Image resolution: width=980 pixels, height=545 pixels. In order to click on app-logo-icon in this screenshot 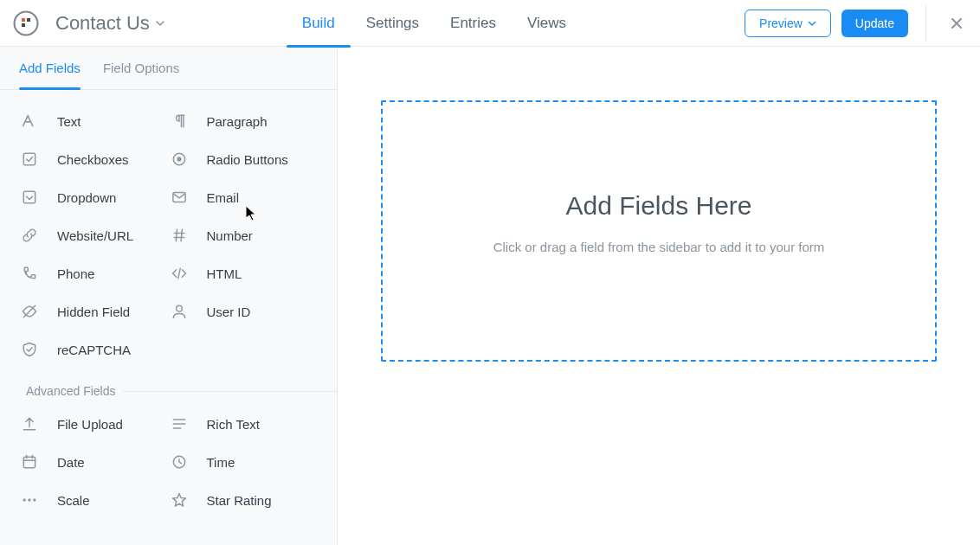, I will do `click(26, 23)`.